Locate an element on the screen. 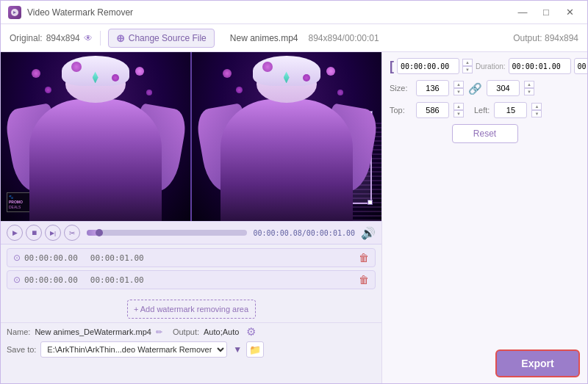  progress-thumb is located at coordinates (99, 233).